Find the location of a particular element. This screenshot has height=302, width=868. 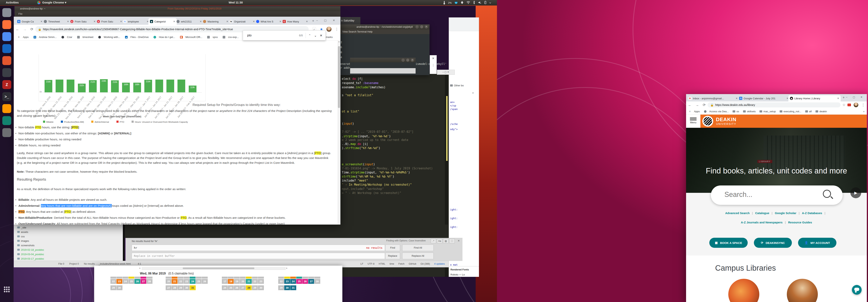

tab-what-are-s: What Are S✕ is located at coordinates (269, 22).